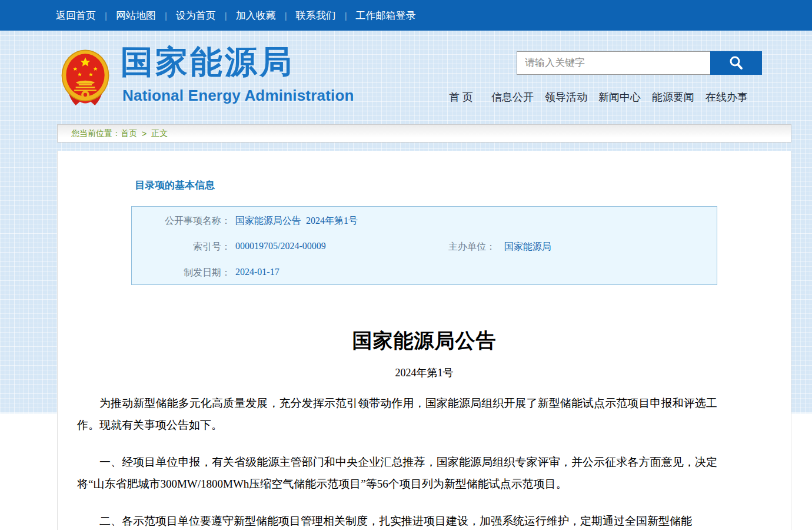  What do you see at coordinates (673, 97) in the screenshot?
I see `nav-energy-news: 能源要闻` at bounding box center [673, 97].